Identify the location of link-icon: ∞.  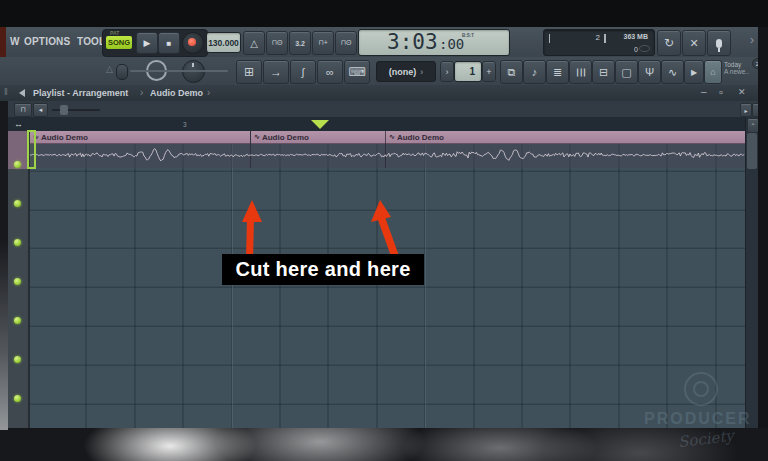
(330, 72).